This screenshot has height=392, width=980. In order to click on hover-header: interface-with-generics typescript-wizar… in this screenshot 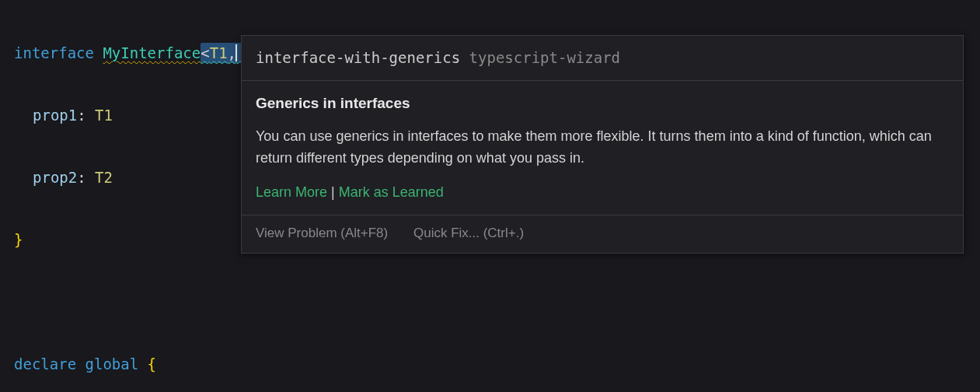, I will do `click(602, 58)`.